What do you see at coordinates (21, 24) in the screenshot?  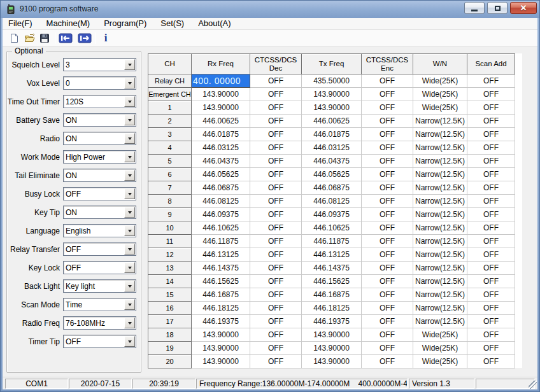 I see `menu-item-file: File(F)` at bounding box center [21, 24].